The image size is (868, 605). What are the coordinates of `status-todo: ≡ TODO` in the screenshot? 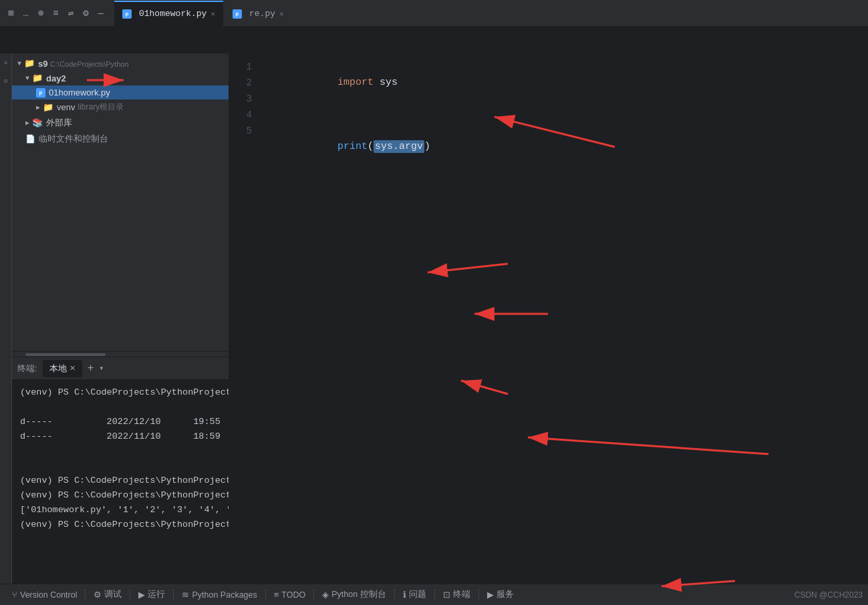 It's located at (290, 594).